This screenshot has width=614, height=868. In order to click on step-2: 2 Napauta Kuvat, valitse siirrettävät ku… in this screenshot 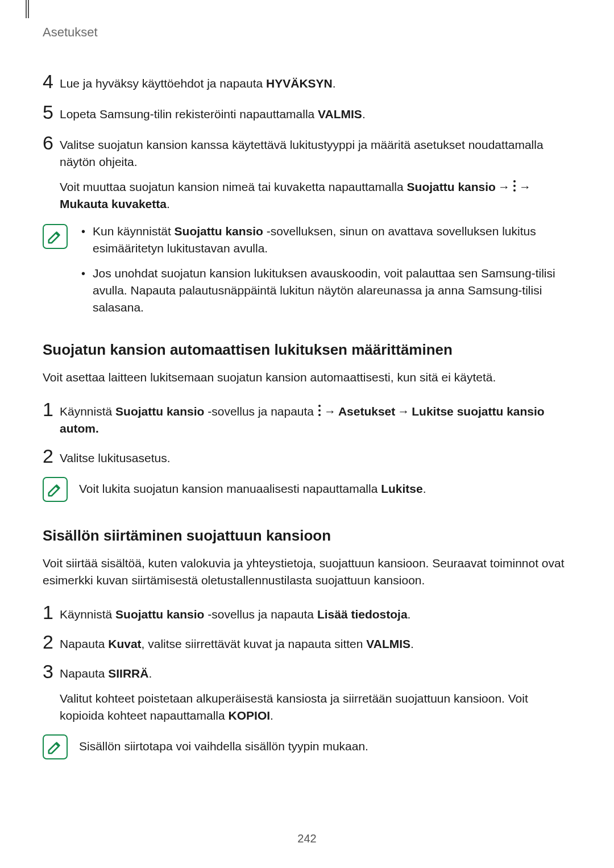, I will do `click(307, 642)`.